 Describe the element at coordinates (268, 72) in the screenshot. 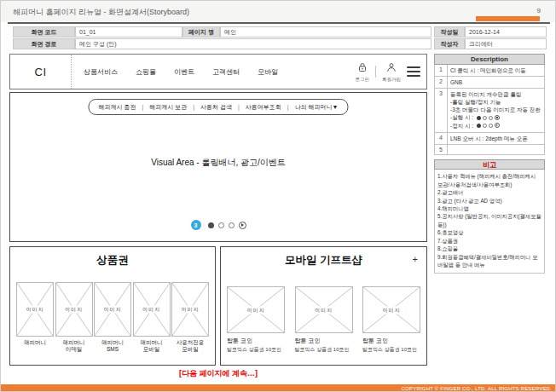

I see `nav-item-mobile: 모바일` at that location.